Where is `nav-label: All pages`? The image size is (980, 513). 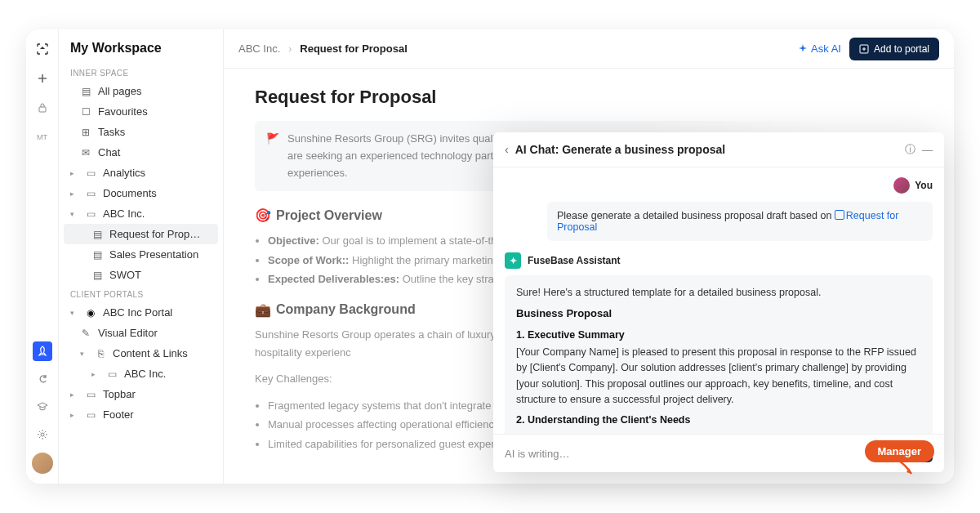
nav-label: All pages is located at coordinates (119, 91).